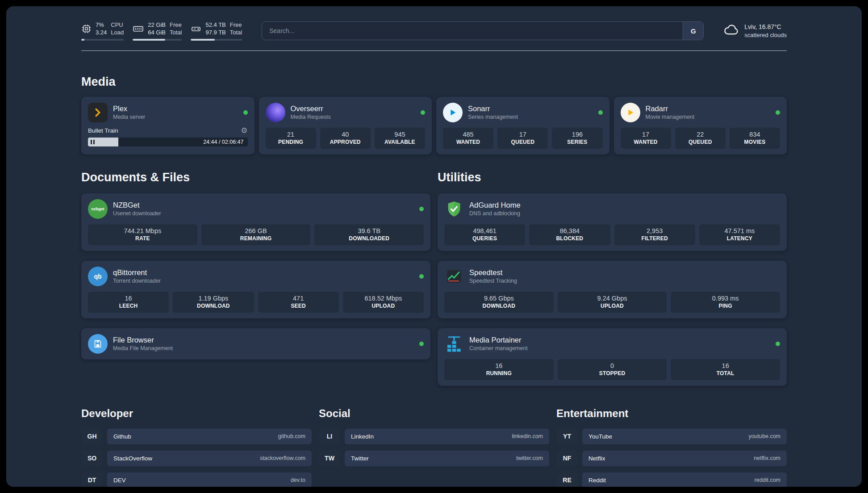 This screenshot has height=493, width=868. I want to click on disk-icon, so click(196, 29).